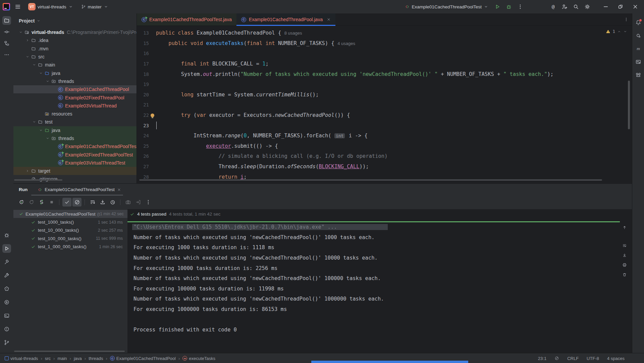 Image resolution: width=644 pixels, height=363 pixels. What do you see at coordinates (7, 248) in the screenshot?
I see `run-tool-icon` at bounding box center [7, 248].